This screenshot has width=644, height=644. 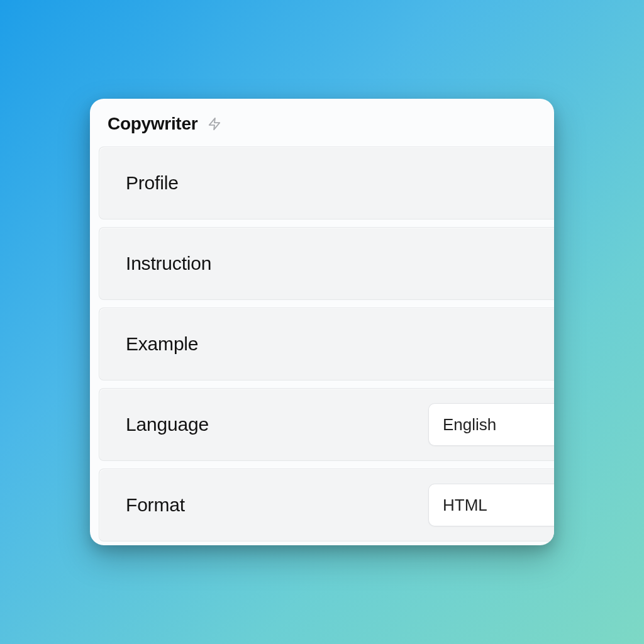 What do you see at coordinates (465, 506) in the screenshot?
I see `select-value: HTML` at bounding box center [465, 506].